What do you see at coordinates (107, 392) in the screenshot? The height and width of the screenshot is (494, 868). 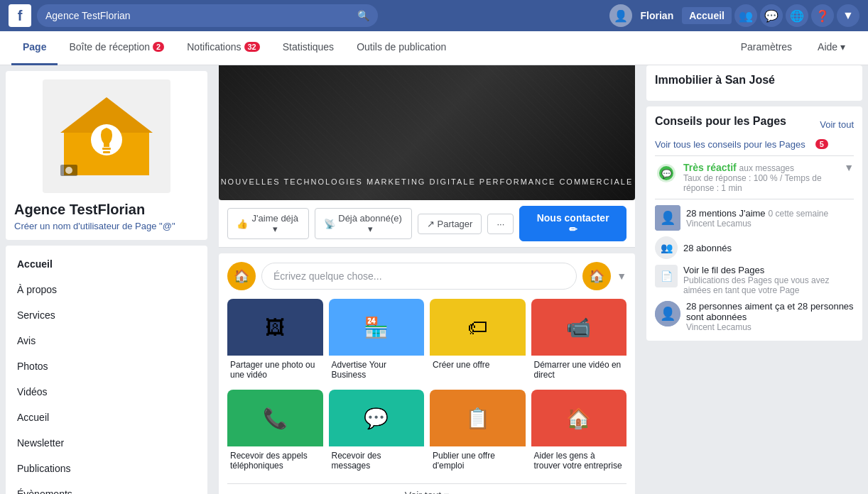 I see `sidebar-item-videos: Vidéos` at bounding box center [107, 392].